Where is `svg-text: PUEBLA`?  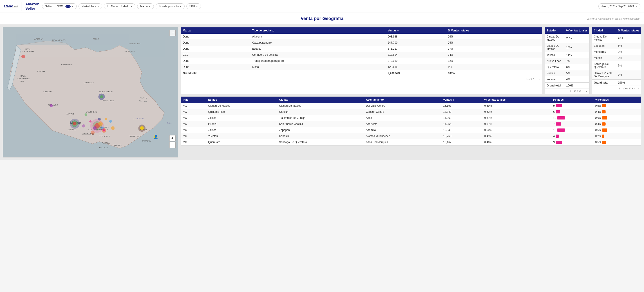 svg-text: PUEBLA is located at coordinates (106, 143).